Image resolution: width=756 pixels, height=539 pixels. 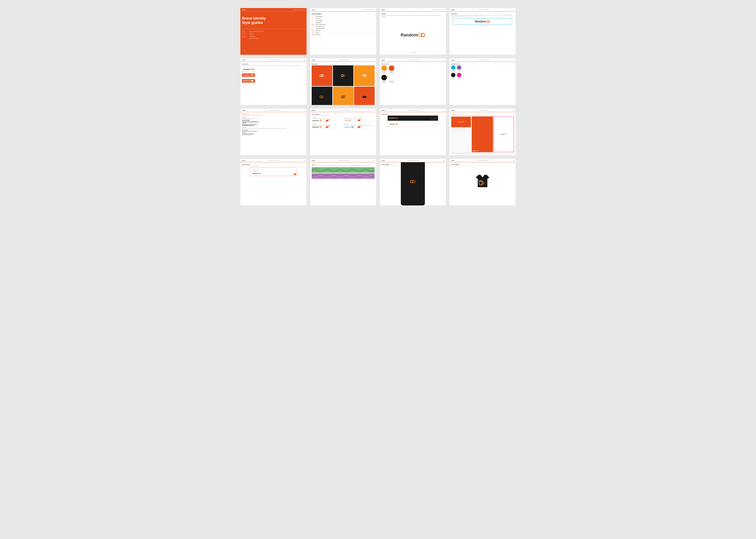 I want to click on toc-item-8: 8 Logo Best Practices, so click(x=343, y=29).